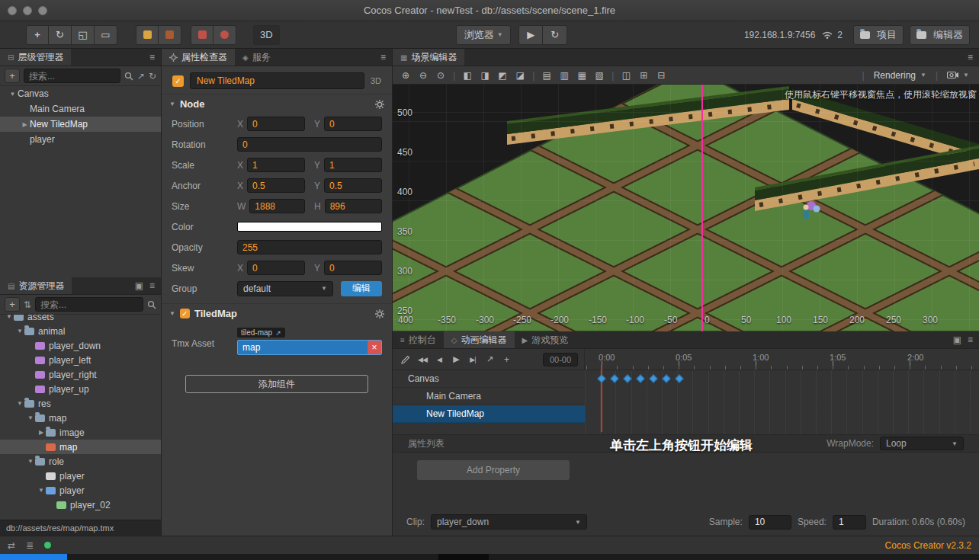 The width and height of the screenshot is (979, 560). What do you see at coordinates (770, 523) in the screenshot?
I see `sample-field: 10` at bounding box center [770, 523].